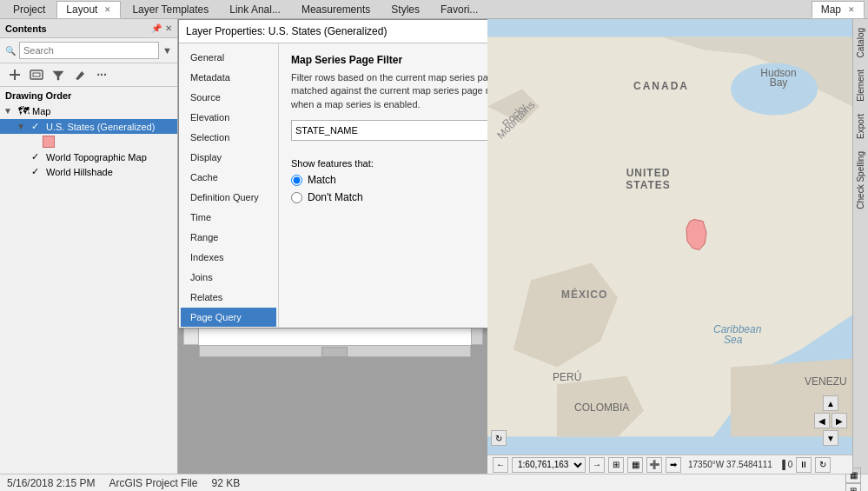  I want to click on search-input, so click(89, 50).